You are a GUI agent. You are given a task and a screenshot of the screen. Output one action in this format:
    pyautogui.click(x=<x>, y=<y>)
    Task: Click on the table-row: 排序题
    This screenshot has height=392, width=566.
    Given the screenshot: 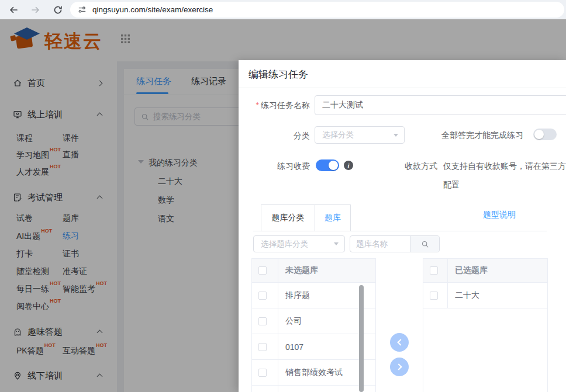 What is the action you would take?
    pyautogui.click(x=313, y=296)
    